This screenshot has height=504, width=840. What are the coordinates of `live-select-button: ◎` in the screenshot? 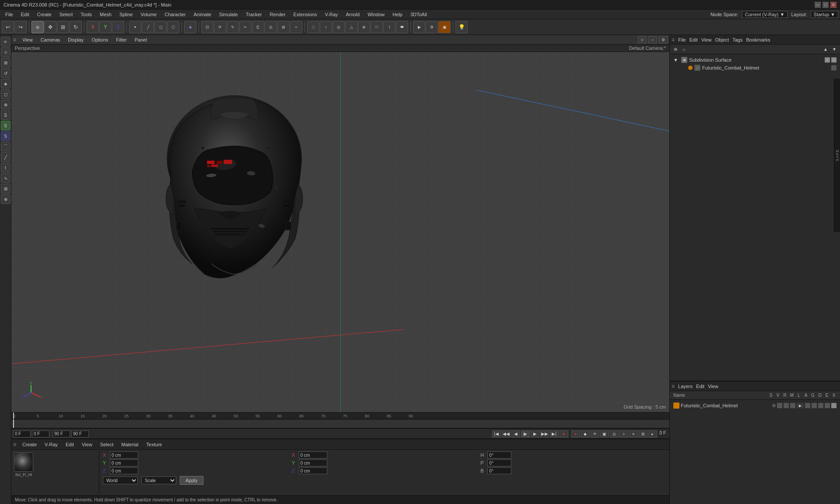 It's located at (38, 27).